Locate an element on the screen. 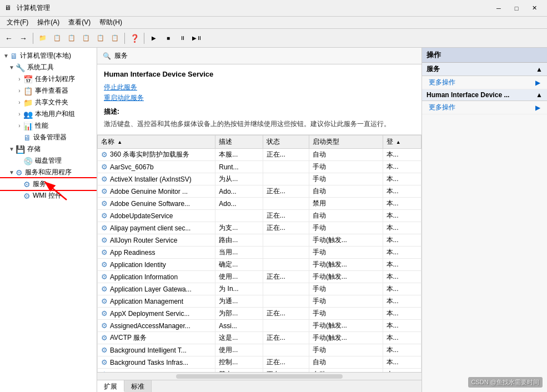  menu-help: 帮助(H) is located at coordinates (111, 22).